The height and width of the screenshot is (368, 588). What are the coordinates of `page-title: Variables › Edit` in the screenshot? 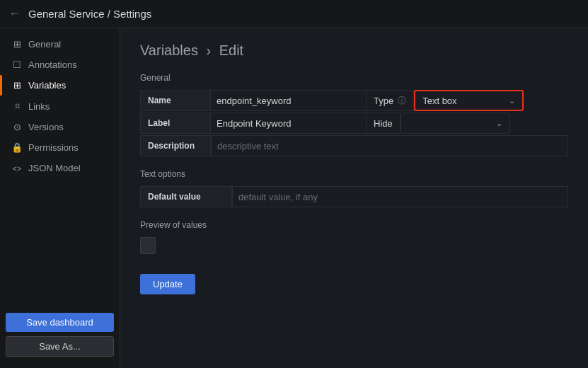 It's located at (354, 51).